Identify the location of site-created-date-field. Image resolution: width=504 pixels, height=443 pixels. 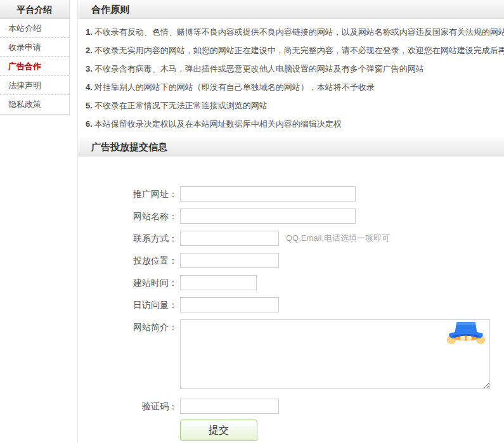
(218, 283).